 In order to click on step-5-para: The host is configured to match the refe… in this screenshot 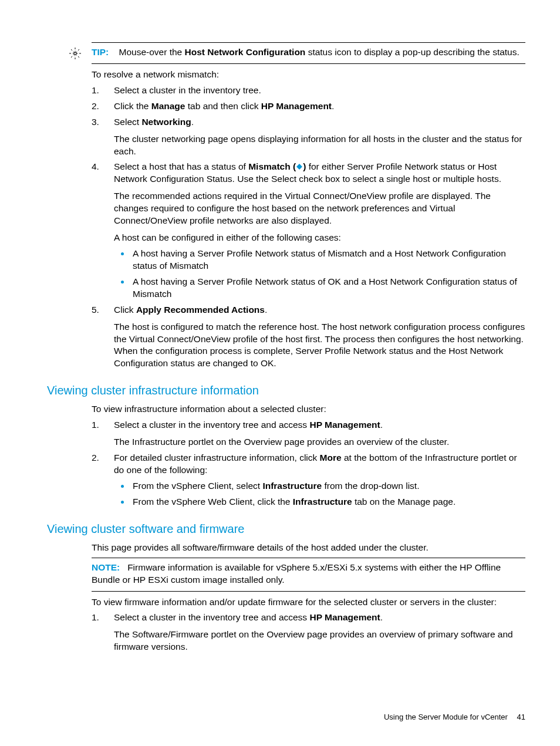, I will do `click(319, 346)`.